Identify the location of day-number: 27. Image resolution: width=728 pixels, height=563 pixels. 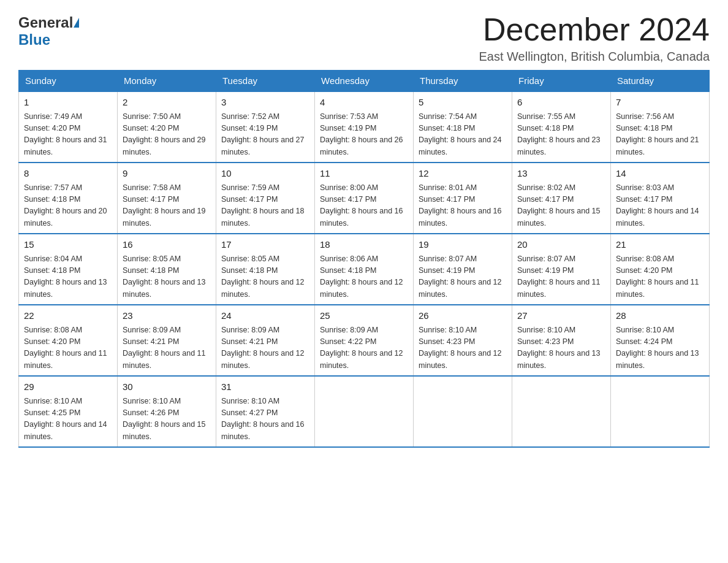
(561, 316).